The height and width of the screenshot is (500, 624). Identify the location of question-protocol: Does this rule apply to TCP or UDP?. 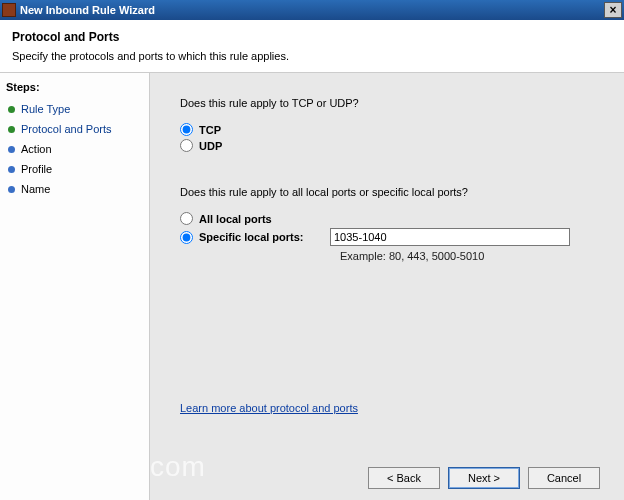
(390, 103).